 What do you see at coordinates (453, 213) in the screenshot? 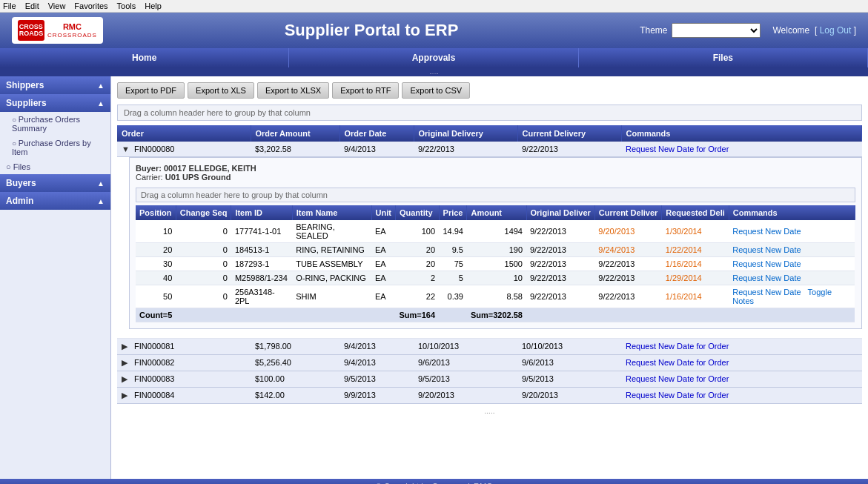
I see `inner-col-price: Price` at bounding box center [453, 213].